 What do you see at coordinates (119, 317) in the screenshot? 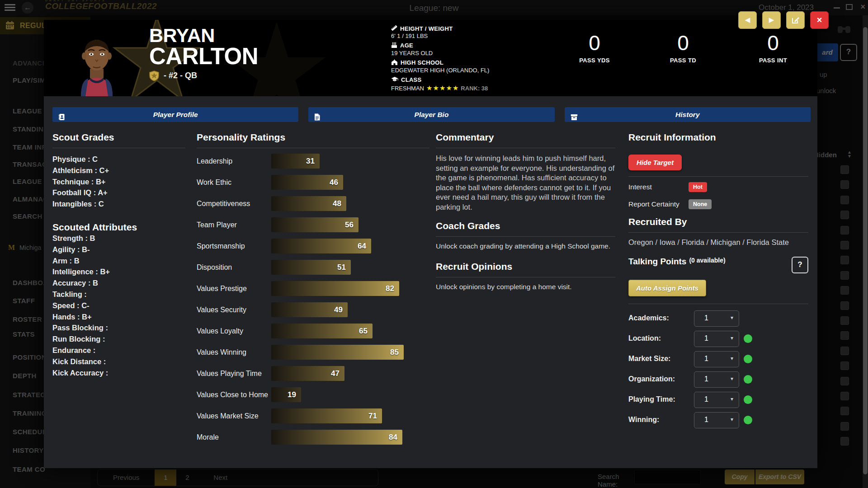
I see `scouted-attribute-row: Hands : B+` at bounding box center [119, 317].